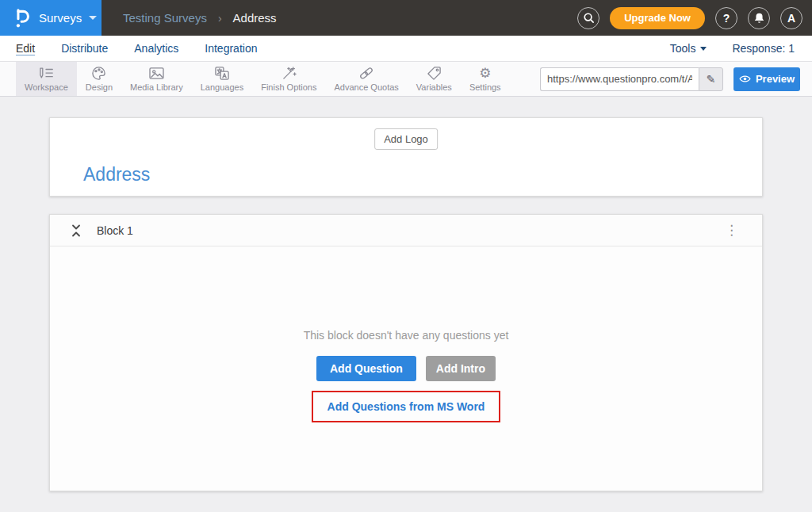  Describe the element at coordinates (726, 18) in the screenshot. I see `help-button: ?` at that location.